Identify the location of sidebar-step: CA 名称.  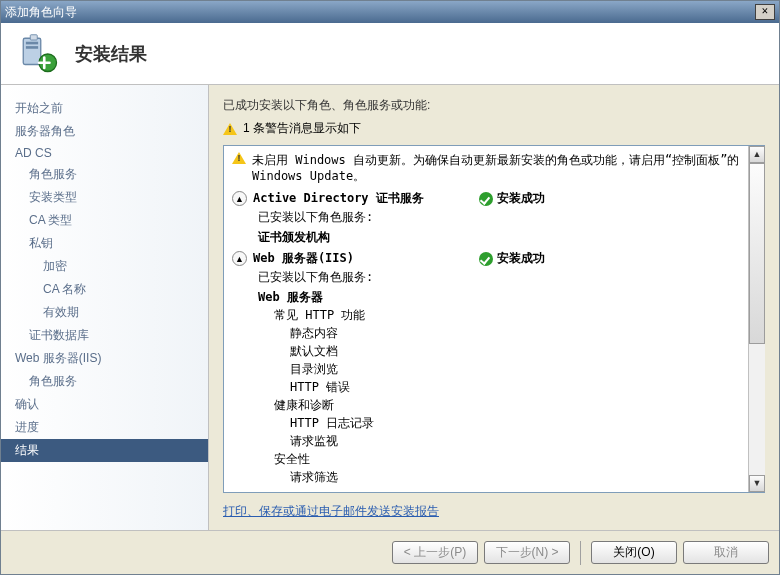
(112, 290).